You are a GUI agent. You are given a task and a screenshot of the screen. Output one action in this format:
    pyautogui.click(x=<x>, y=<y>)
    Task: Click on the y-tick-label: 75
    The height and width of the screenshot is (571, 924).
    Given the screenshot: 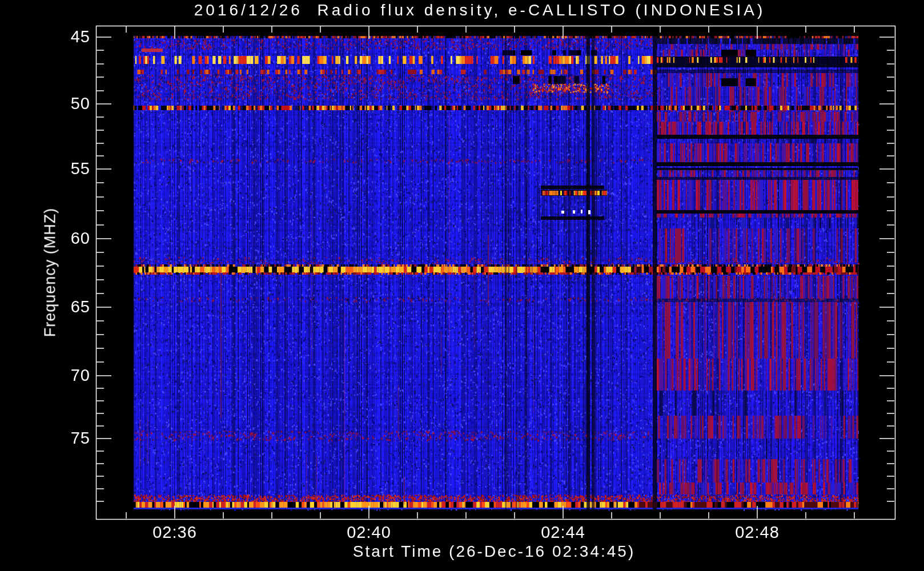 What is the action you would take?
    pyautogui.click(x=62, y=439)
    